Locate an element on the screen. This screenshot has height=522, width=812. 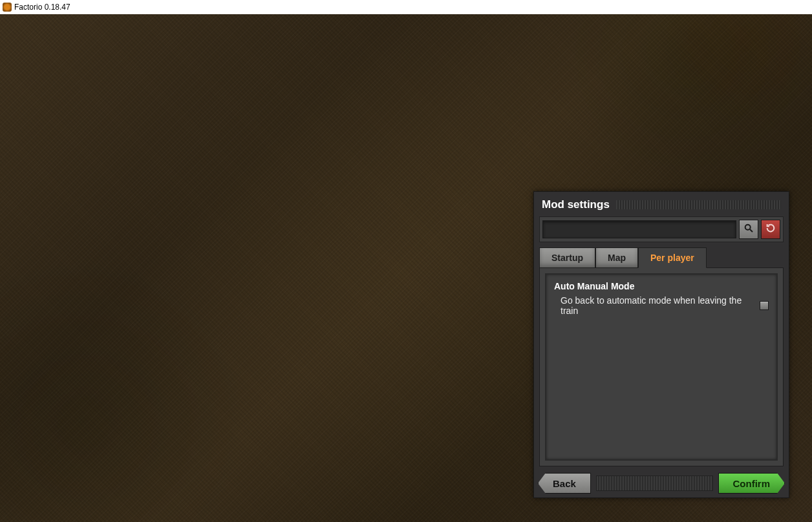
search-row is located at coordinates (661, 229).